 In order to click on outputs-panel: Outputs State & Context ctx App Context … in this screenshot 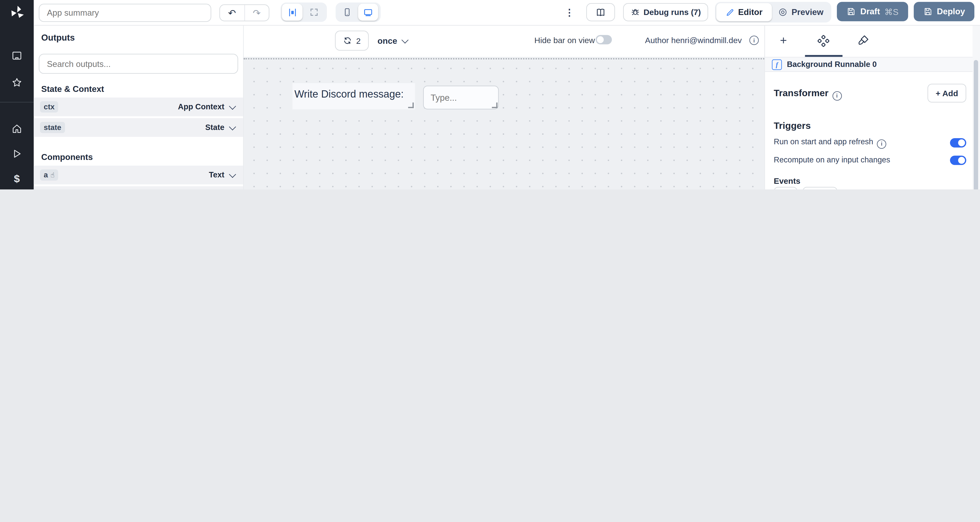, I will do `click(139, 107)`.